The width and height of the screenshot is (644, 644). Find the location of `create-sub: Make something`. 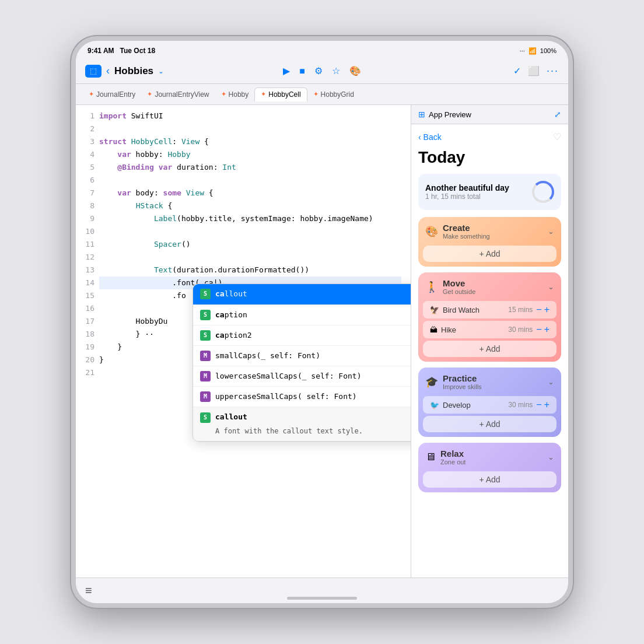

create-sub: Make something is located at coordinates (467, 236).